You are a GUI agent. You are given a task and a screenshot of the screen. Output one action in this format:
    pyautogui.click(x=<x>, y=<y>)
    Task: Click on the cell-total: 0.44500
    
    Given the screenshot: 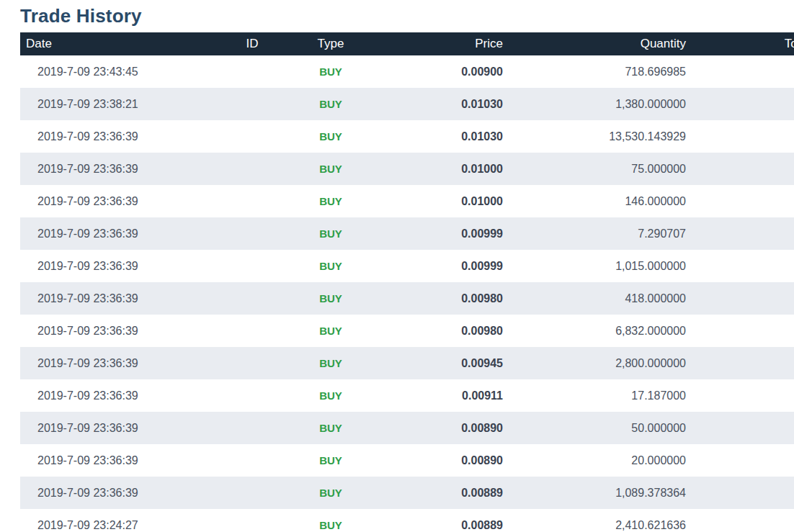 What is the action you would take?
    pyautogui.click(x=744, y=428)
    